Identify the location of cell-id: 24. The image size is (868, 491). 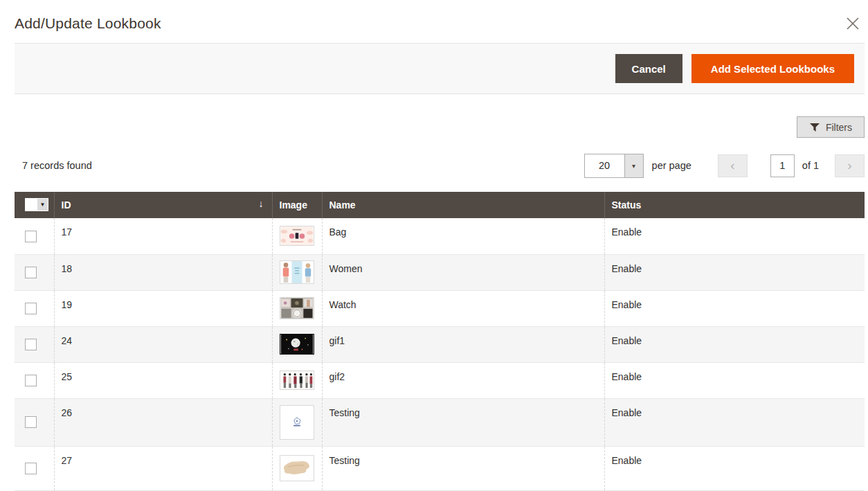
(163, 344).